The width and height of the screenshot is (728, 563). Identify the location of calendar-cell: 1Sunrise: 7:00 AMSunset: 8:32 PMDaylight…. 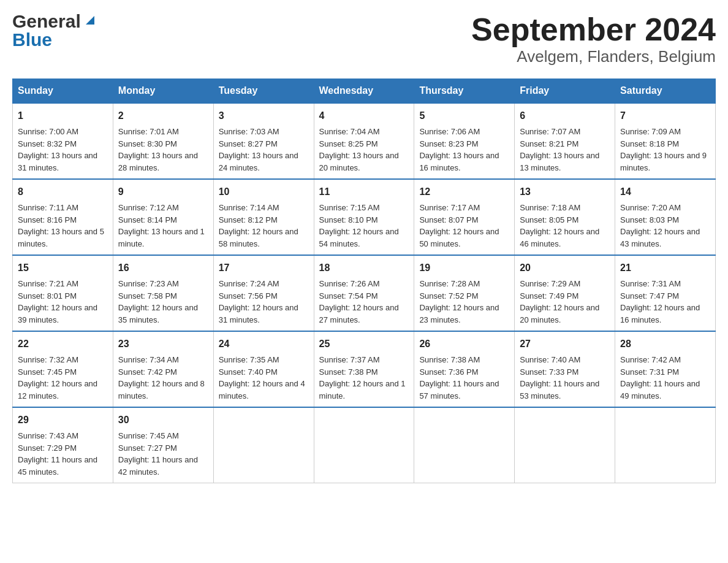
(63, 141).